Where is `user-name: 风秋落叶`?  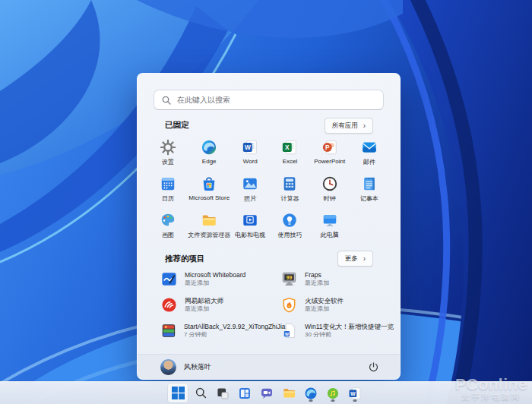 user-name: 风秋落叶 is located at coordinates (198, 368).